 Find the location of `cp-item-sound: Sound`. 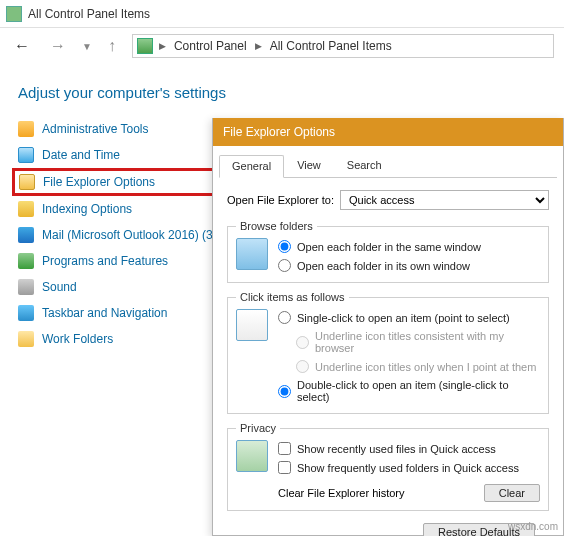

cp-item-sound: Sound is located at coordinates (124, 287).